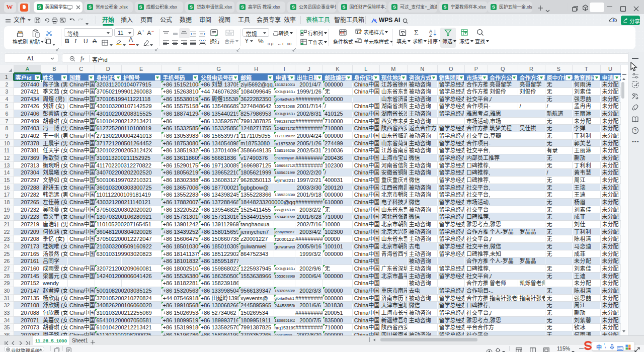  I want to click on svg-text: .00, so click(289, 44).